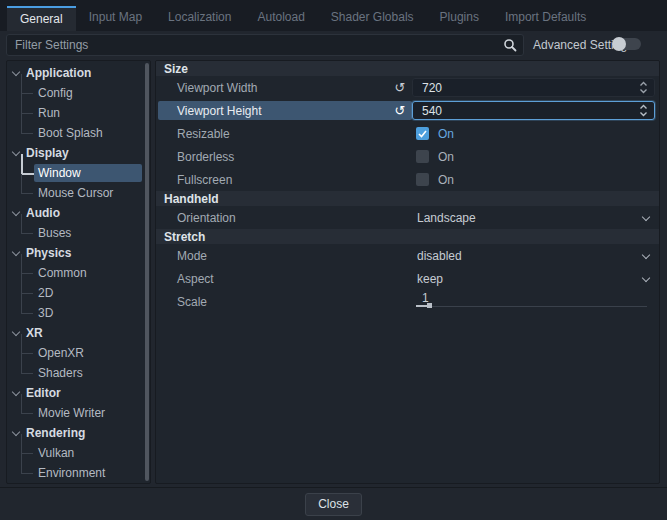  I want to click on viewport-height-spinbox: 540, so click(534, 110).